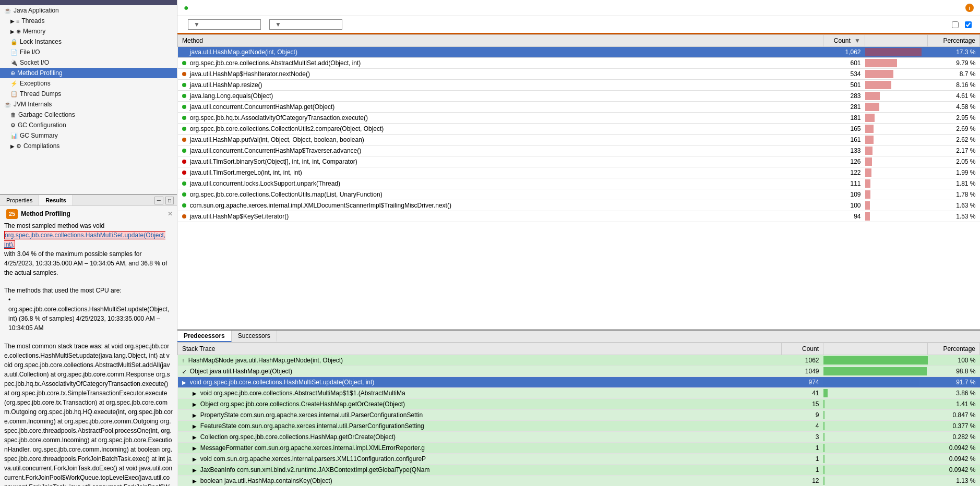  Describe the element at coordinates (255, 336) in the screenshot. I see `tab-successors: Successors` at that location.